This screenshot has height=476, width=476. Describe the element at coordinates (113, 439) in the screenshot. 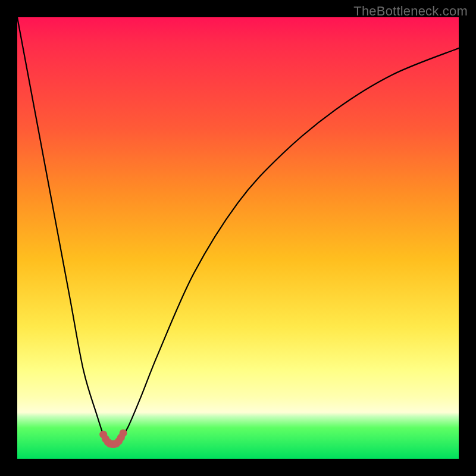

I see `trough-marker-group` at that location.